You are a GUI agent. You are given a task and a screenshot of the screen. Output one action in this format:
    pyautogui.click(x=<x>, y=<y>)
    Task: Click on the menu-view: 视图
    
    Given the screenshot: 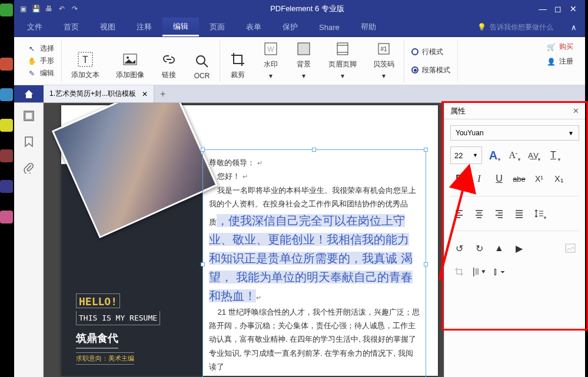 What is the action you would take?
    pyautogui.click(x=108, y=27)
    